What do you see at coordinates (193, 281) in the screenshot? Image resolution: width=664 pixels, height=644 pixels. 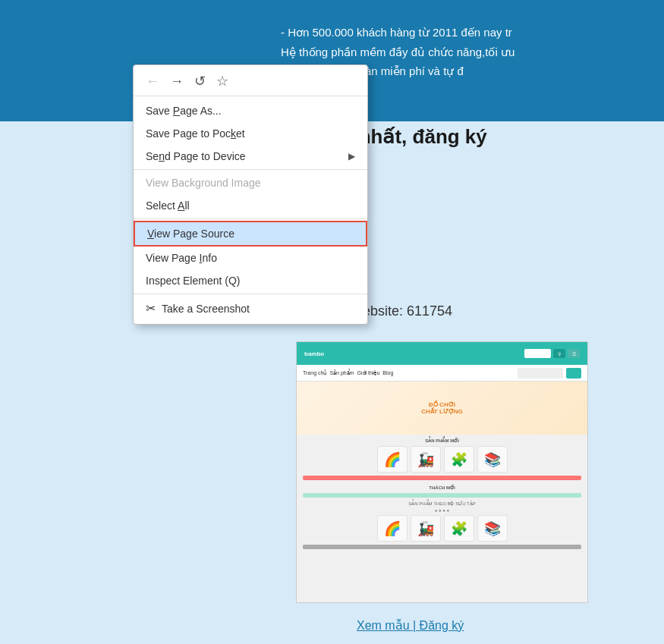 I see `menu-label: Inspect Element (Q)` at bounding box center [193, 281].